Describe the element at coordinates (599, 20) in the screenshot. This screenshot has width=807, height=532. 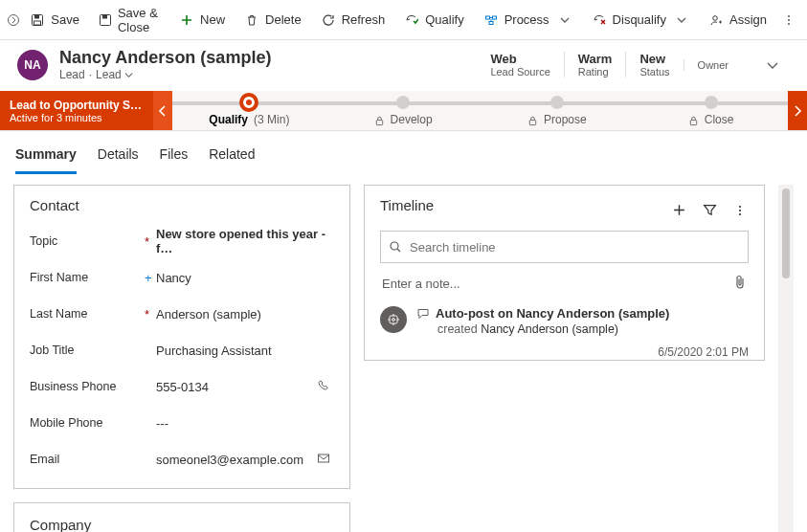
I see `disqualify-icon` at that location.